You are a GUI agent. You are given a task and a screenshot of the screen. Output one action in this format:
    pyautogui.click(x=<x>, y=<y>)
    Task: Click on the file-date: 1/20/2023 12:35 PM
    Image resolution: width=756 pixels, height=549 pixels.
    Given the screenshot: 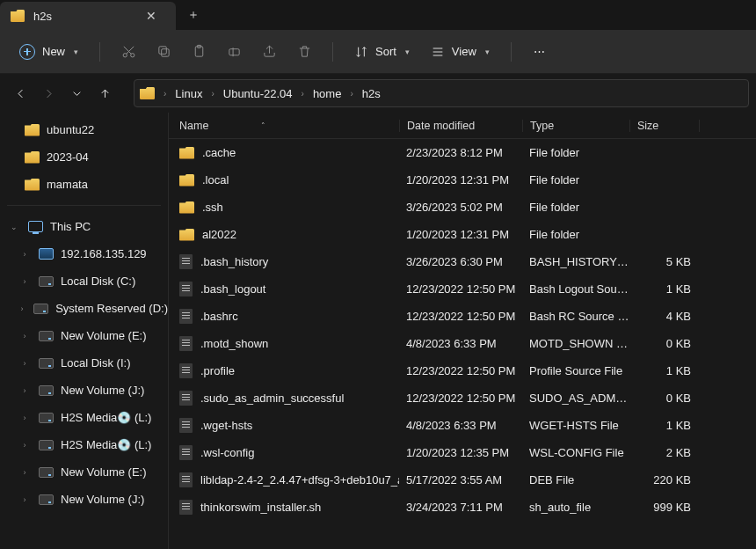 What is the action you would take?
    pyautogui.click(x=461, y=452)
    